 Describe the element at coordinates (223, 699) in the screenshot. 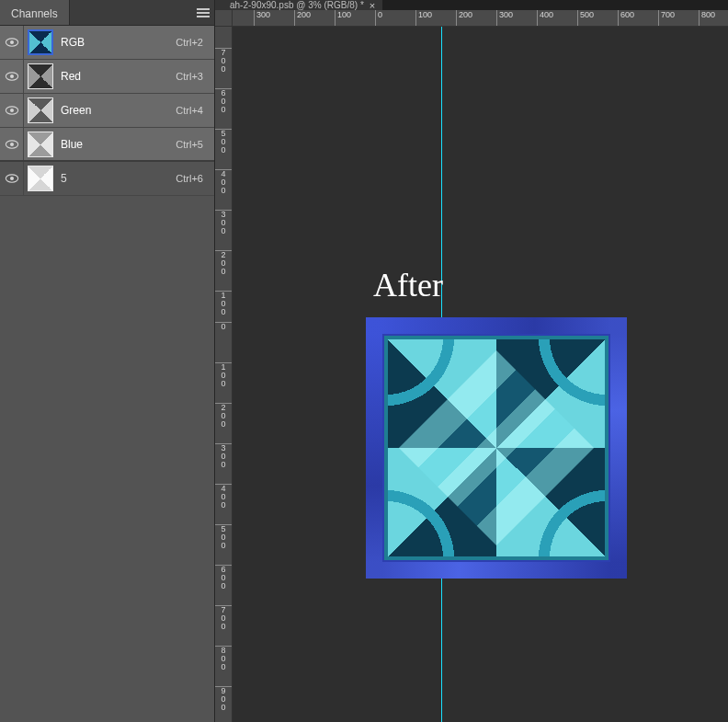

I see `ruler-v-tick: 900` at that location.